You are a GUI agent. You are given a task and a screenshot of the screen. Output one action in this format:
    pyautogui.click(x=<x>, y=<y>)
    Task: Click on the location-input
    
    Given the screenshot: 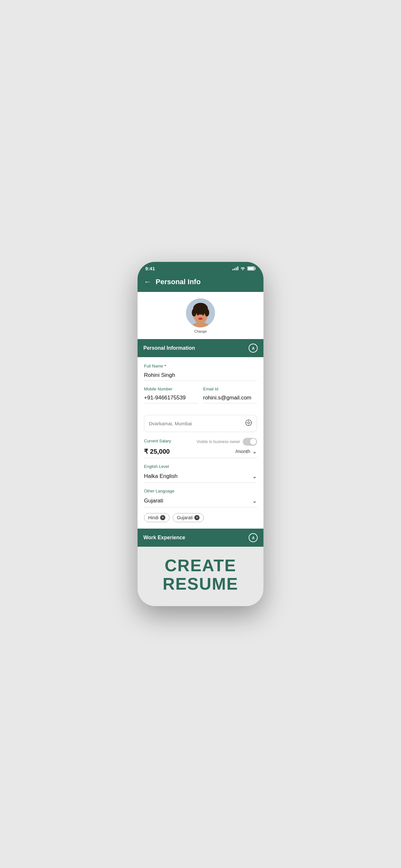 What is the action you would take?
    pyautogui.click(x=197, y=424)
    